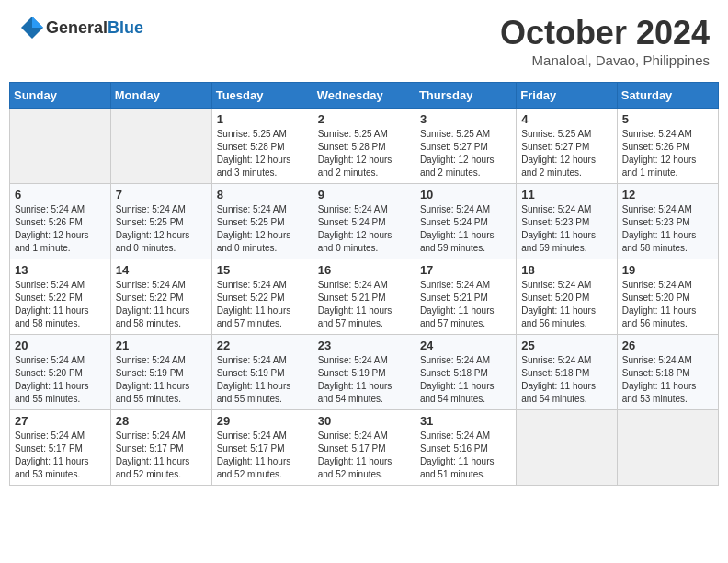  Describe the element at coordinates (364, 297) in the screenshot. I see `calendar-cell: 16Sunrise: 5:24 AM Sunset: 5:21 PM Dayli…` at that location.